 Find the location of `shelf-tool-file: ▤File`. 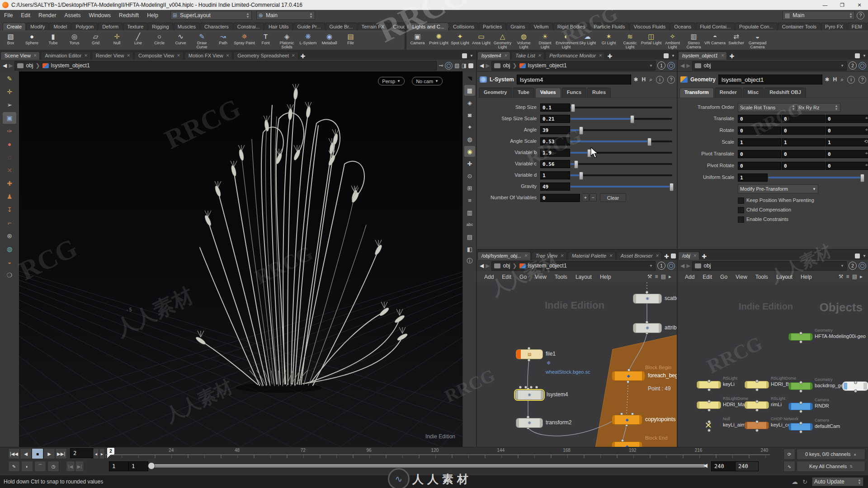

shelf-tool-file: ▤File is located at coordinates (351, 38).